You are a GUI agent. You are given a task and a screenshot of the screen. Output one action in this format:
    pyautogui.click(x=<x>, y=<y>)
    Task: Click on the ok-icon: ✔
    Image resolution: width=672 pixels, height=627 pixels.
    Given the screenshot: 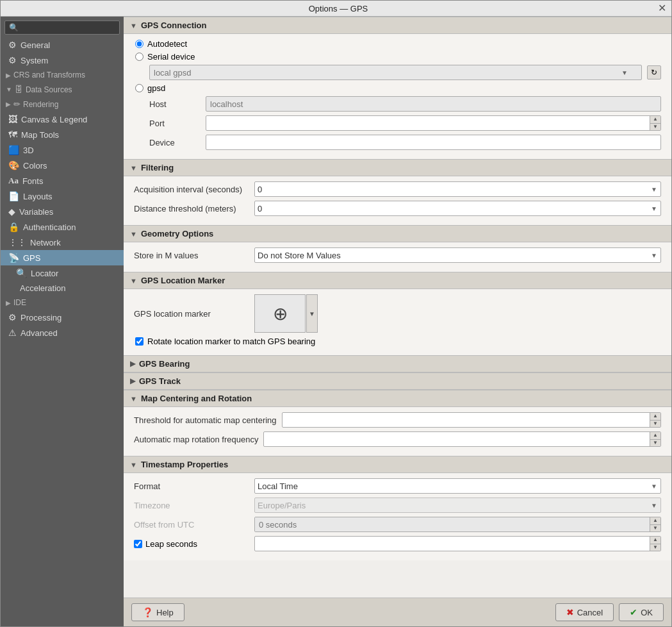 What is the action you would take?
    pyautogui.click(x=634, y=612)
    